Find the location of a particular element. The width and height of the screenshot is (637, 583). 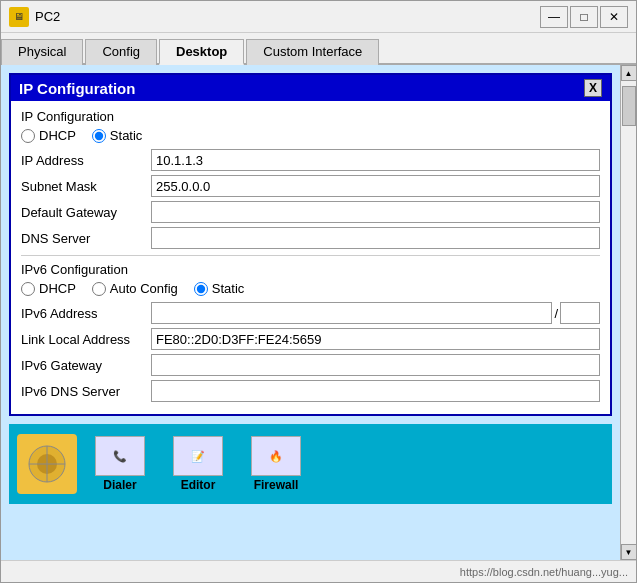

window-title: PC2 is located at coordinates (288, 16).